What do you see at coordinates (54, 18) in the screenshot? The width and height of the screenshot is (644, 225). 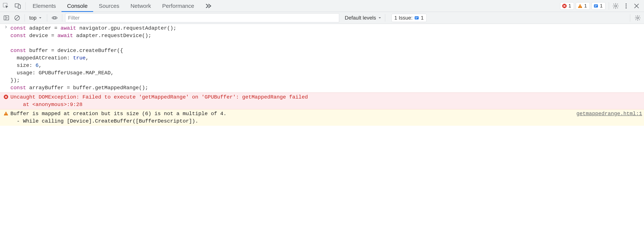 I see `live-expression-icon` at bounding box center [54, 18].